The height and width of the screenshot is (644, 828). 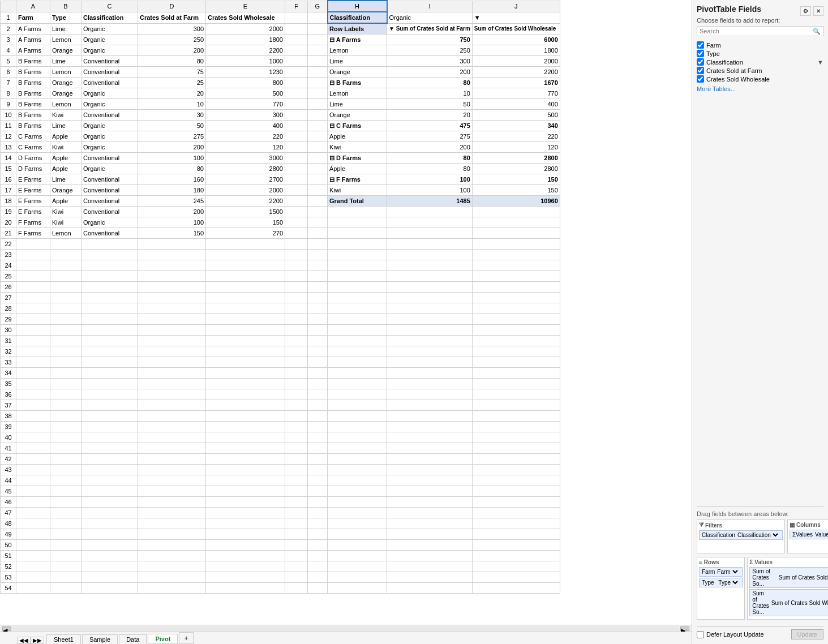 What do you see at coordinates (724, 62) in the screenshot?
I see `pivot-field-classification-label: Classification` at bounding box center [724, 62].